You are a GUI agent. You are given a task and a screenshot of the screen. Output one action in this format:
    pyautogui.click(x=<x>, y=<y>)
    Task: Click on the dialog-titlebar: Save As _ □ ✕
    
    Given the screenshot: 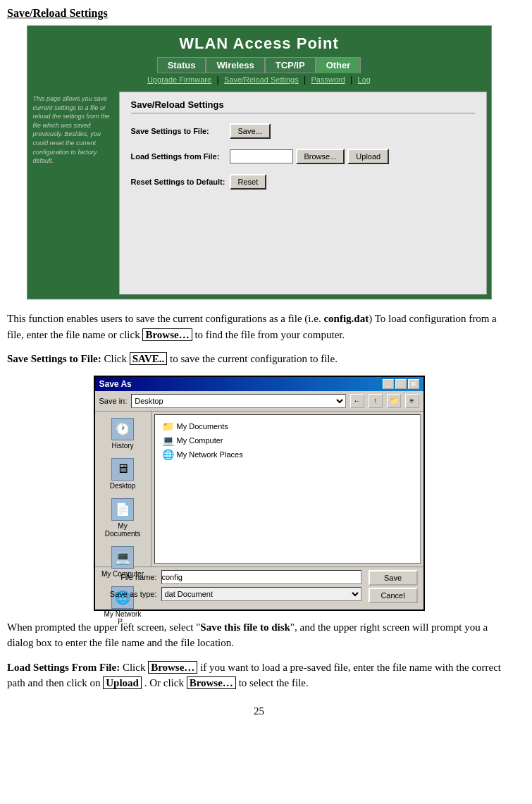 What is the action you would take?
    pyautogui.click(x=259, y=384)
    